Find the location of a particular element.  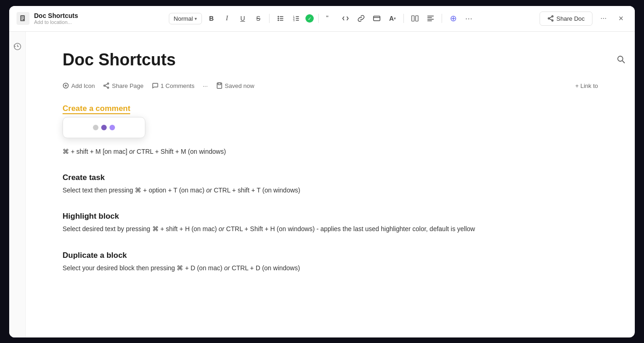

add-icon-button: Add Icon is located at coordinates (79, 86).